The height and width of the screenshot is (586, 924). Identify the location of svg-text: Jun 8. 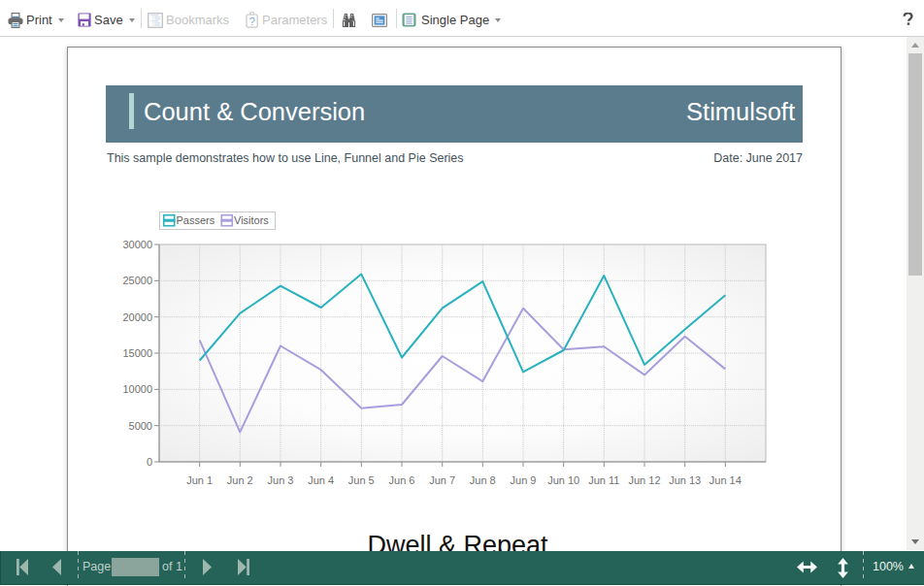
(483, 480).